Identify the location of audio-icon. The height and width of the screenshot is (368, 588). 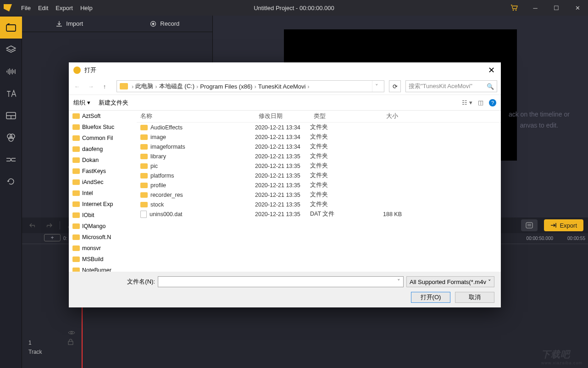
(11, 72).